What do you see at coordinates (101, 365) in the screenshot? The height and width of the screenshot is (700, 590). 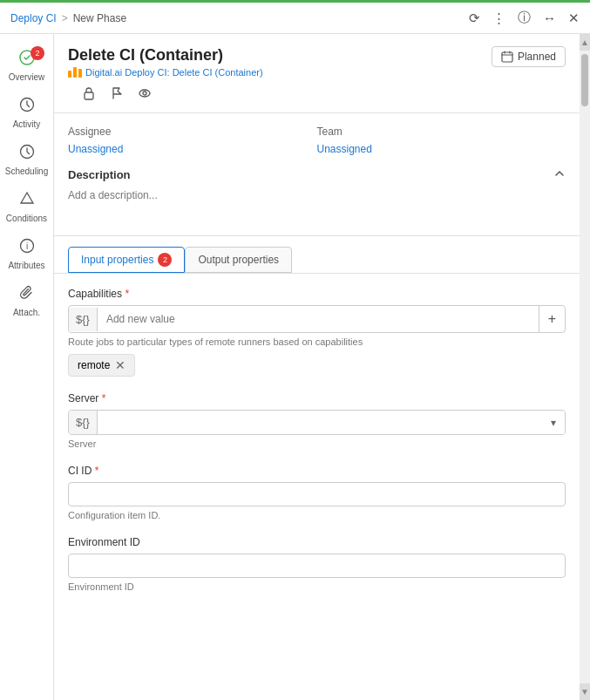 I see `capability-tag-remote: remote ✕` at bounding box center [101, 365].